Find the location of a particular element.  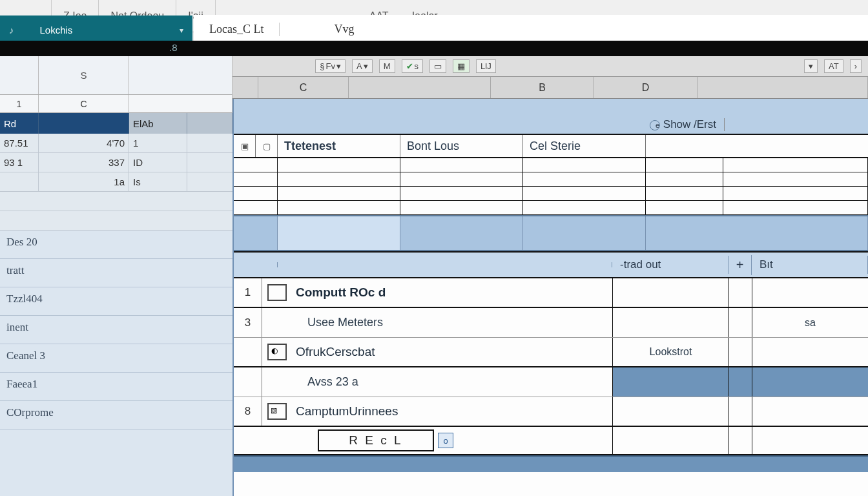

bg-table-header: Rd ElAb is located at coordinates (116, 123).